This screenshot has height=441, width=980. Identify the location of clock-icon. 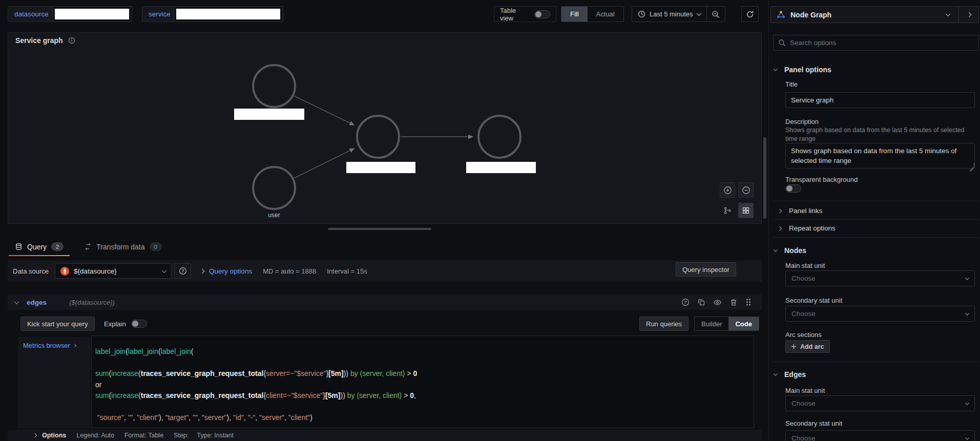
(641, 14).